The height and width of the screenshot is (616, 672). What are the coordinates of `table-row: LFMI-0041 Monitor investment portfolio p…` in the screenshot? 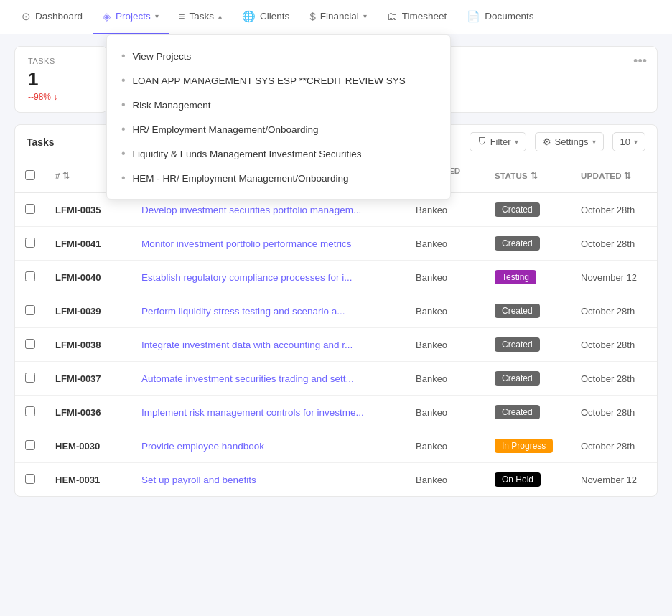 It's located at (336, 244).